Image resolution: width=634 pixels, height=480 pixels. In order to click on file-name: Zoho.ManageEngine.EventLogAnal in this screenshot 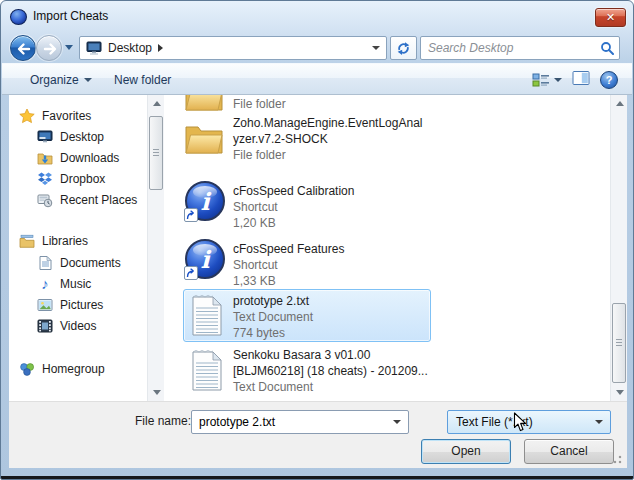, I will do `click(328, 123)`.